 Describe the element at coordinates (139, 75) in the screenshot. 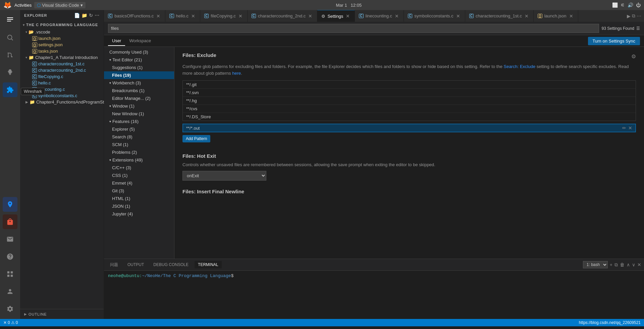

I see `nav-files: Files (19)` at that location.